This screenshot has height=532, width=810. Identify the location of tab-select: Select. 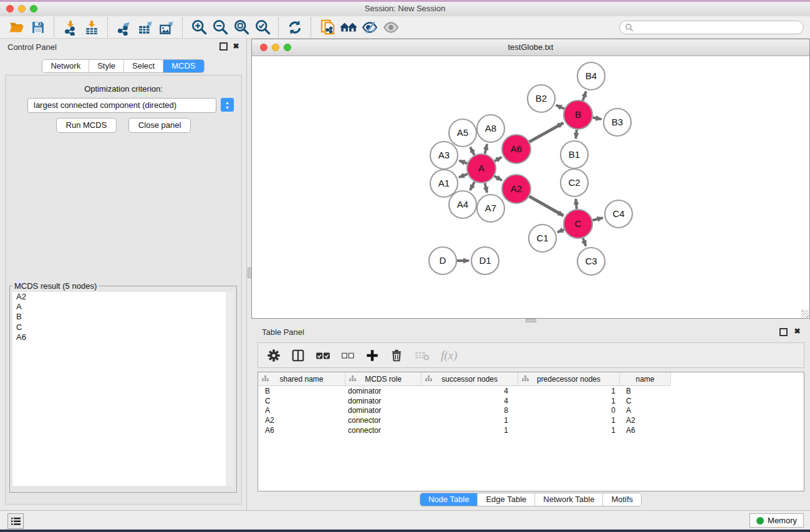
(143, 66).